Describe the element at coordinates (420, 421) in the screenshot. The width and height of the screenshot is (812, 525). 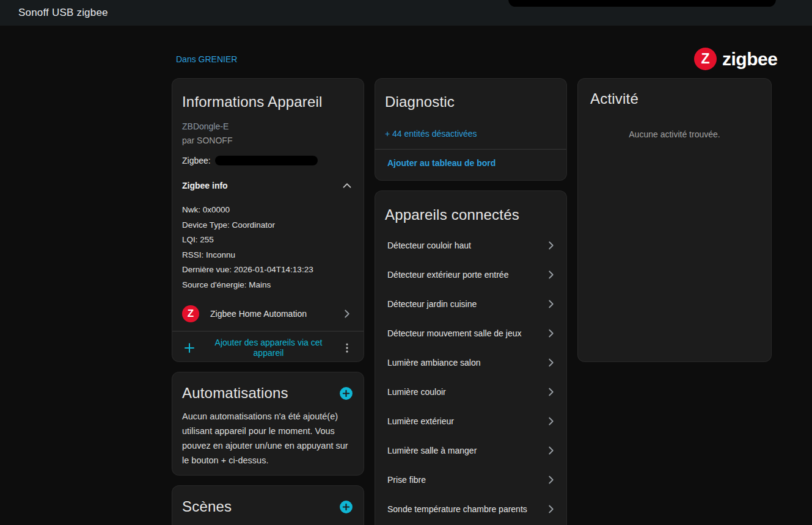
I see `device-row-label: Lumière extérieur` at that location.